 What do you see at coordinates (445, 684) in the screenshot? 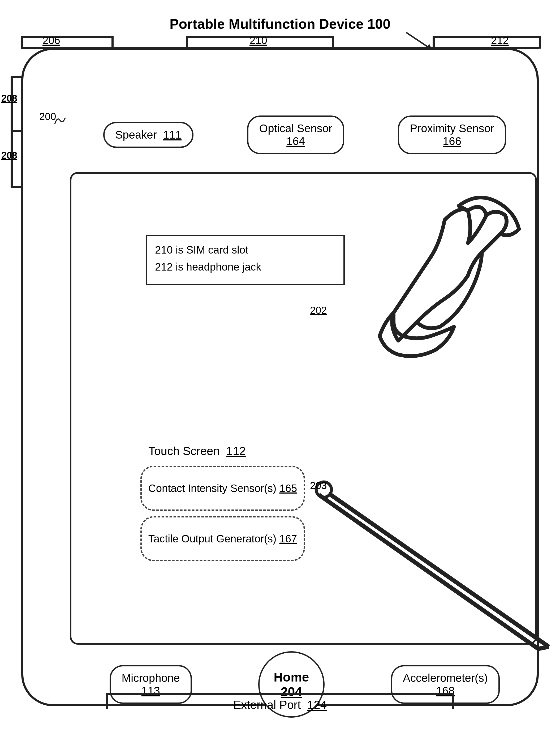
I see `accelerometer-box: Accelerometer(s) 168` at bounding box center [445, 684].